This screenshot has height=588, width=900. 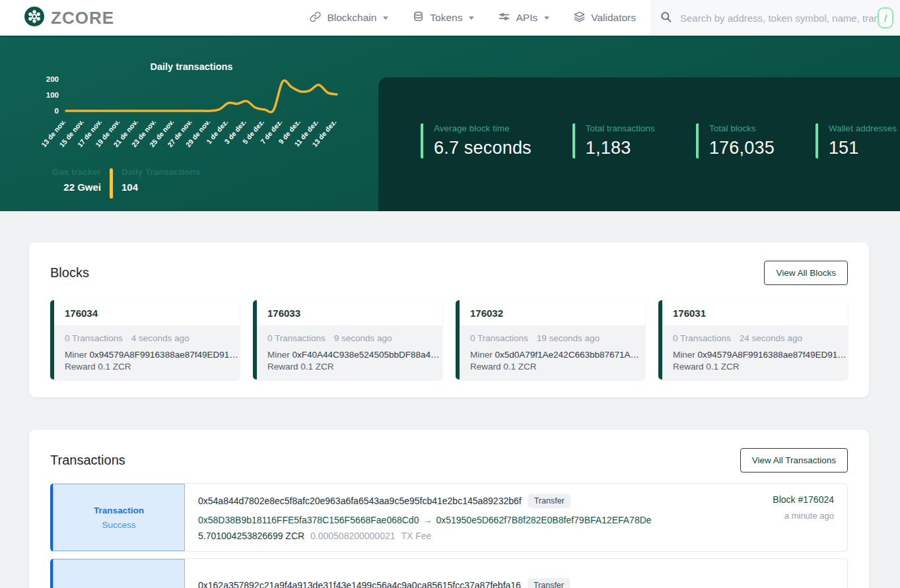 What do you see at coordinates (483, 128) in the screenshot?
I see `stat-label: Average block time` at bounding box center [483, 128].